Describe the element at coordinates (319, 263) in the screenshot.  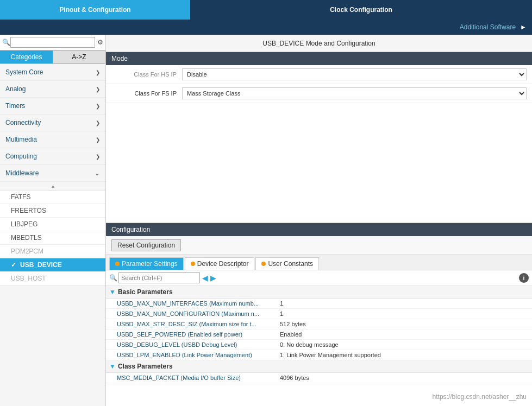
I see `config-tabs: Parameter Settings Device Descriptor Use…` at that location.